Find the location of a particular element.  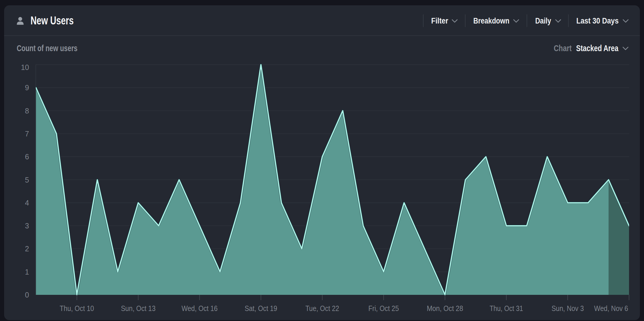

svg-text: Thu, Oct 31 is located at coordinates (506, 308).